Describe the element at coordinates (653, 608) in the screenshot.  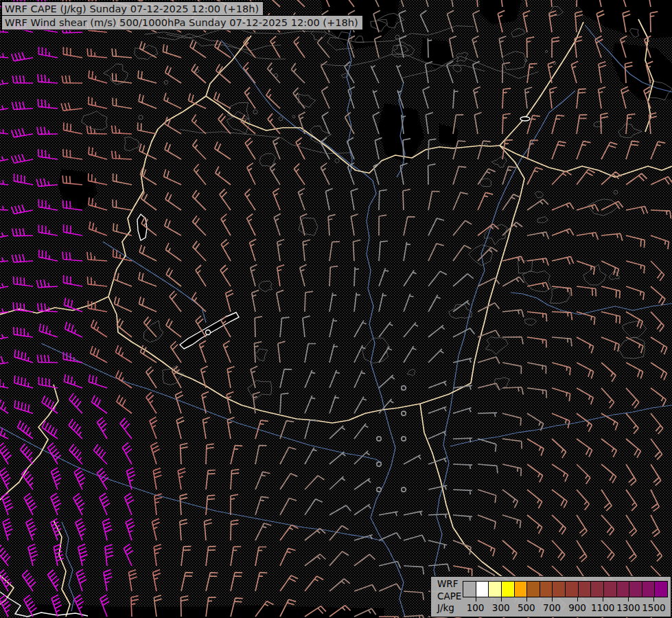
I see `legend-tick-label: 1500` at that location.